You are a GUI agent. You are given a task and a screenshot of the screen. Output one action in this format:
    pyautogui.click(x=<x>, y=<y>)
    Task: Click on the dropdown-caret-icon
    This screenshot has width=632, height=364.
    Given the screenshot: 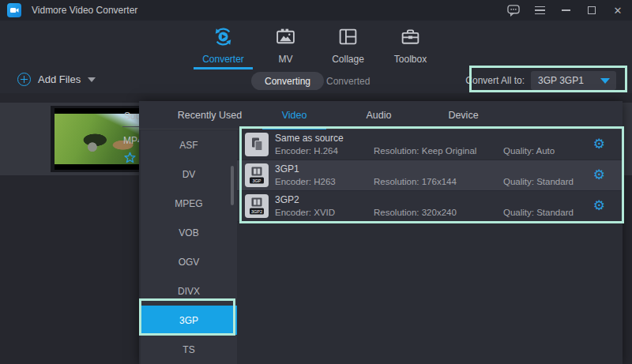 What is the action you would take?
    pyautogui.click(x=605, y=81)
    